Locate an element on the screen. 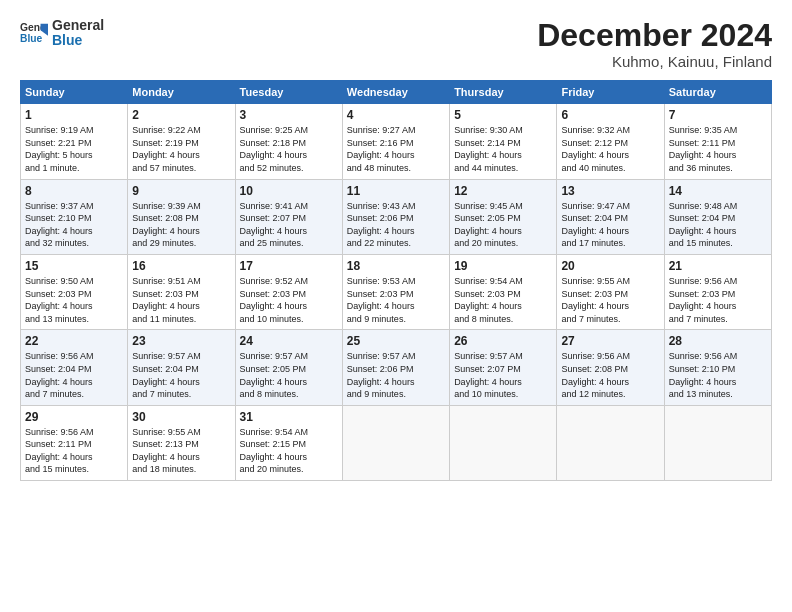 The width and height of the screenshot is (792, 612). day-number: 11 is located at coordinates (396, 191).